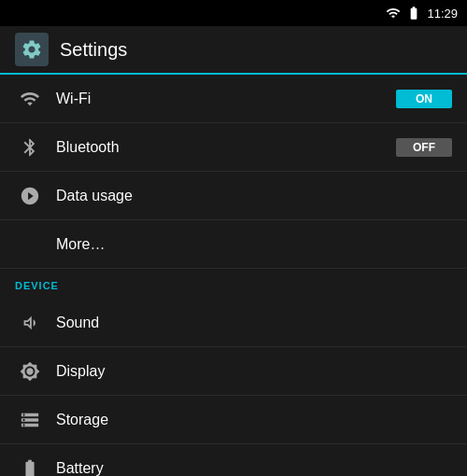 The width and height of the screenshot is (467, 476). What do you see at coordinates (30, 420) in the screenshot?
I see `storage-icon` at bounding box center [30, 420].